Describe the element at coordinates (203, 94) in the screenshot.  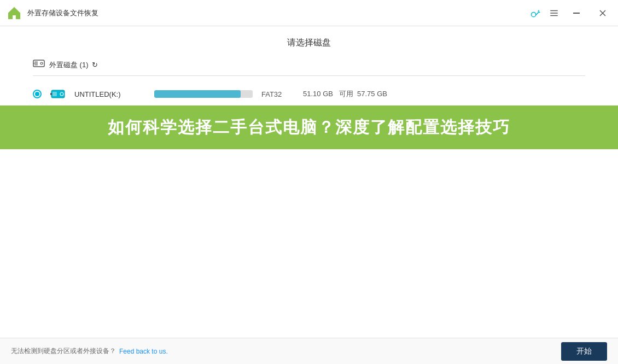
I see `disk-progress-bar-wrap` at that location.